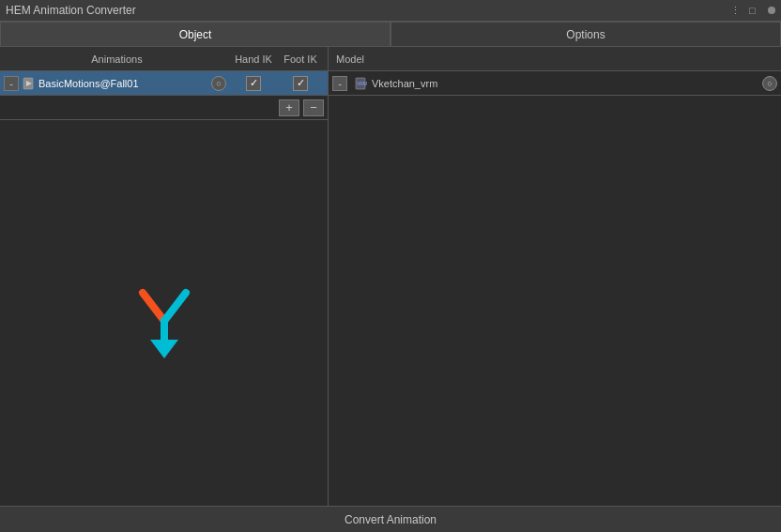  Describe the element at coordinates (125, 84) in the screenshot. I see `animation-name: BasicMotions@Fall01` at that location.